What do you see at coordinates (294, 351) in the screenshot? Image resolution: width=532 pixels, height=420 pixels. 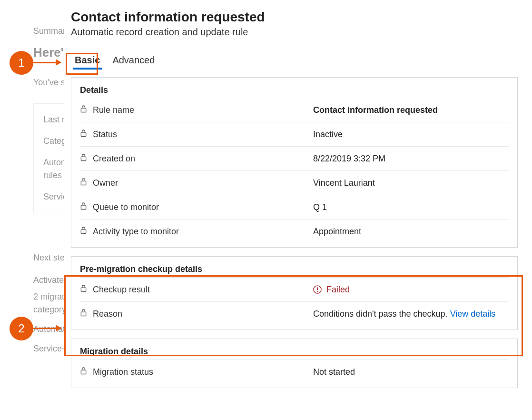 I see `migration-title: Migration details` at bounding box center [294, 351].